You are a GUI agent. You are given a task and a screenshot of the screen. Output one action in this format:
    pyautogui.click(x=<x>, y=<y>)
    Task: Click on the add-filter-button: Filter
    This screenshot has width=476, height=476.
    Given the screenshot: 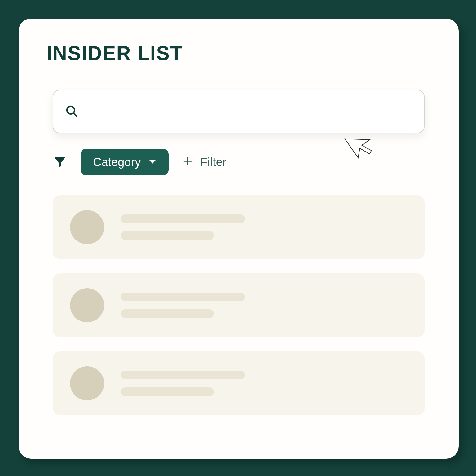 What is the action you would take?
    pyautogui.click(x=204, y=162)
    